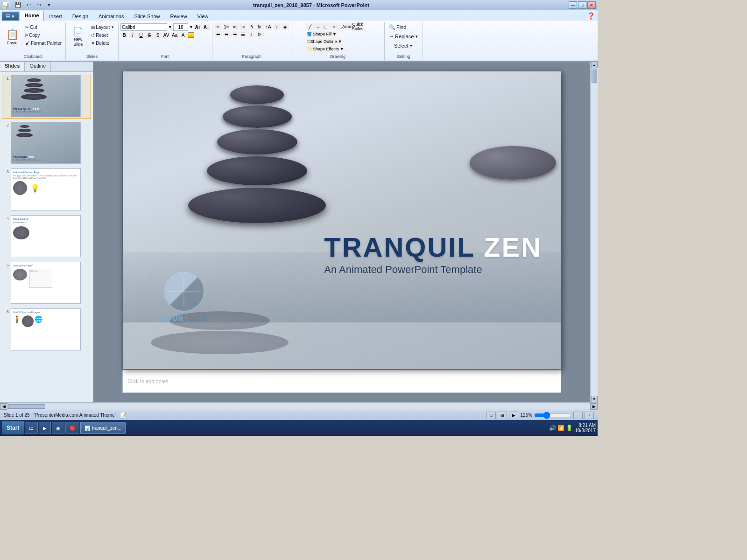 The width and height of the screenshot is (747, 560). Describe the element at coordinates (592, 5) in the screenshot. I see `close-btn: ✕` at that location.